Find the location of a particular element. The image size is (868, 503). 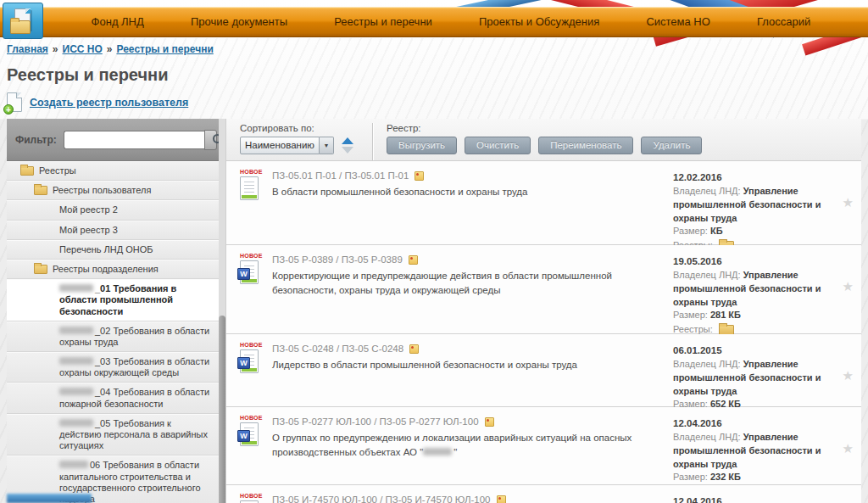

nav-item-fond-lnd: Фонд ЛНД is located at coordinates (118, 22).